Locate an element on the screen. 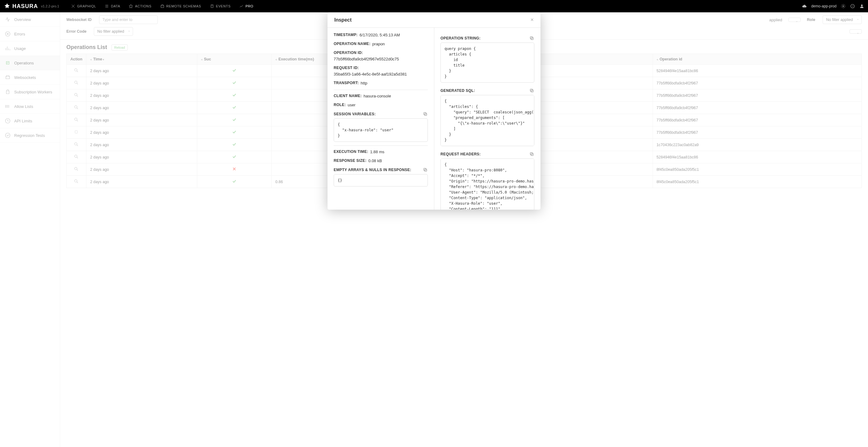  topnav-actions: ACTIONS is located at coordinates (140, 6).